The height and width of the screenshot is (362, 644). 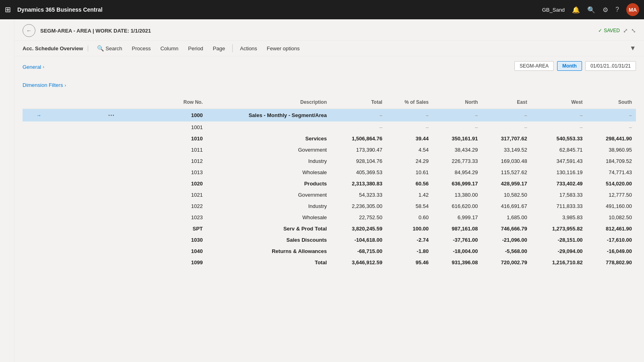 What do you see at coordinates (457, 139) in the screenshot?
I see `cell-north: 350,161.91` at bounding box center [457, 139].